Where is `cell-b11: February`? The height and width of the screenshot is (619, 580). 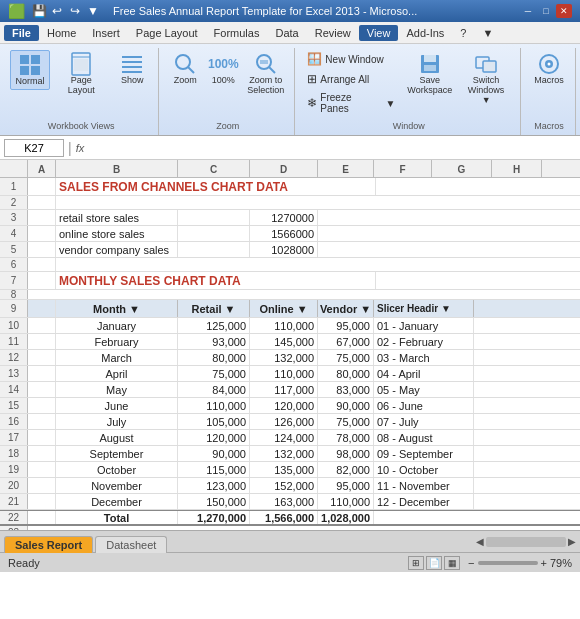 cell-b11: February is located at coordinates (117, 342).